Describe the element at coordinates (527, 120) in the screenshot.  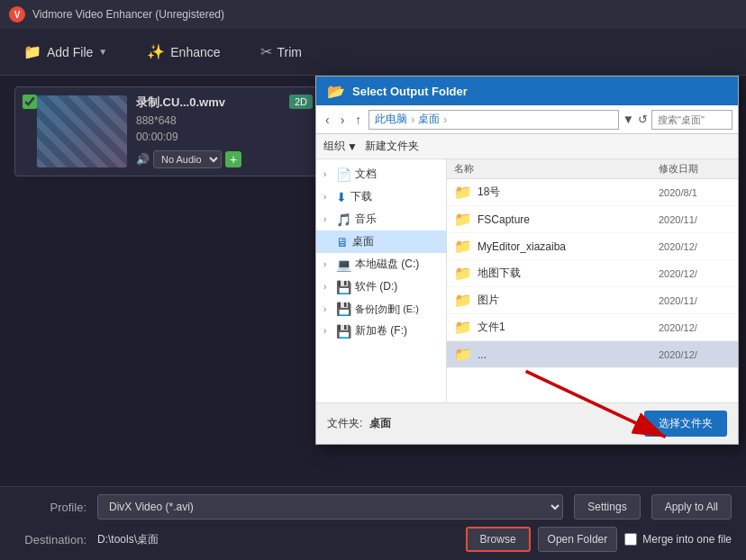
I see `dialog-address-bar: ‹ › ↑ 此电脑 › 桌面 › ▼ ↺` at that location.